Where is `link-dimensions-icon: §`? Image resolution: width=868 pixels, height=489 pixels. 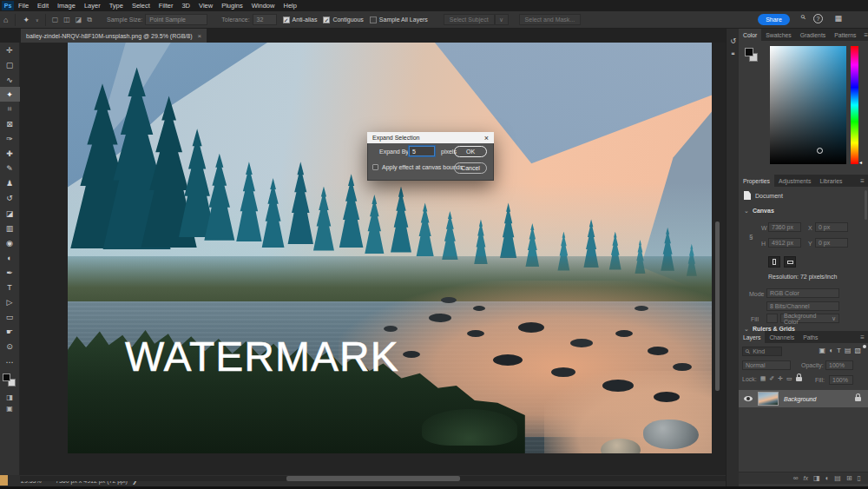 link-dimensions-icon: § is located at coordinates (751, 236).